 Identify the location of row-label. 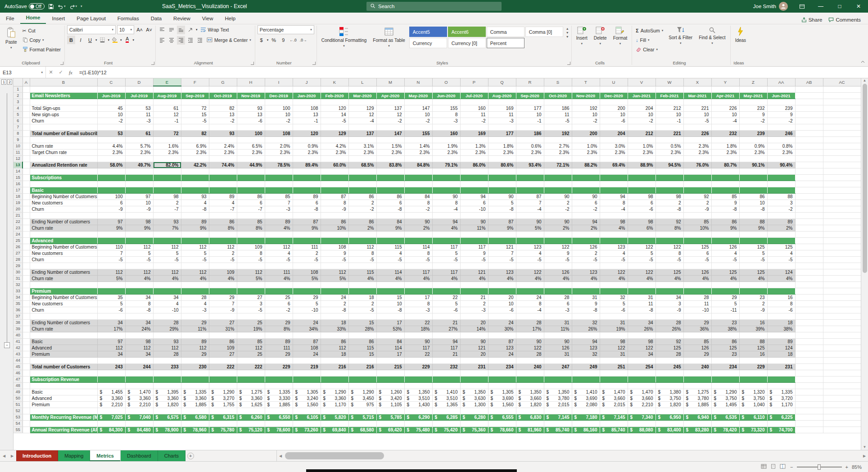
(63, 373).